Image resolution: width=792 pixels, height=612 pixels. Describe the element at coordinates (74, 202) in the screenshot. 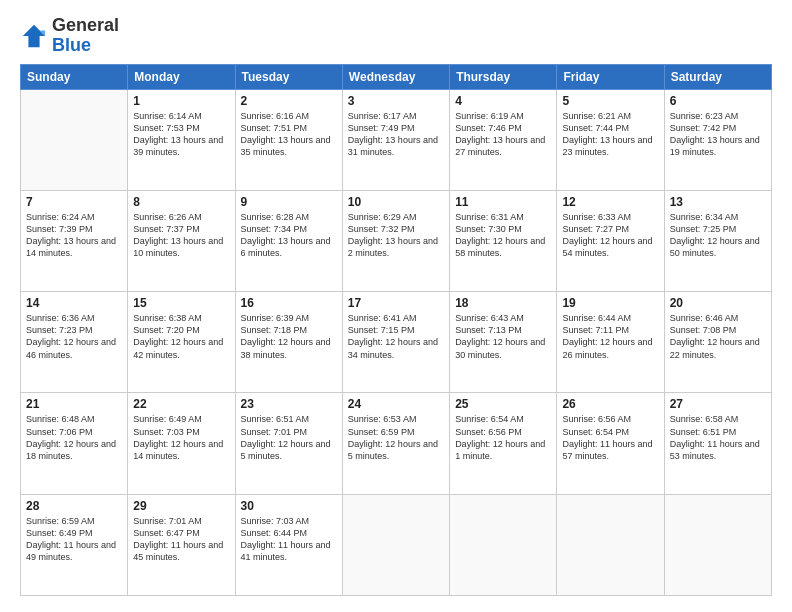

I see `day-number: 7` at that location.